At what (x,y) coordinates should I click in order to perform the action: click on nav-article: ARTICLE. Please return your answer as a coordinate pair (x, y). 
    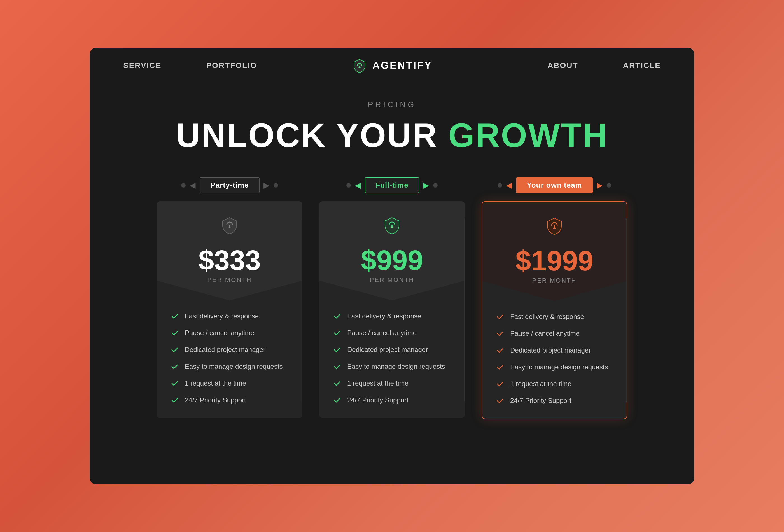
    Looking at the image, I should click on (642, 65).